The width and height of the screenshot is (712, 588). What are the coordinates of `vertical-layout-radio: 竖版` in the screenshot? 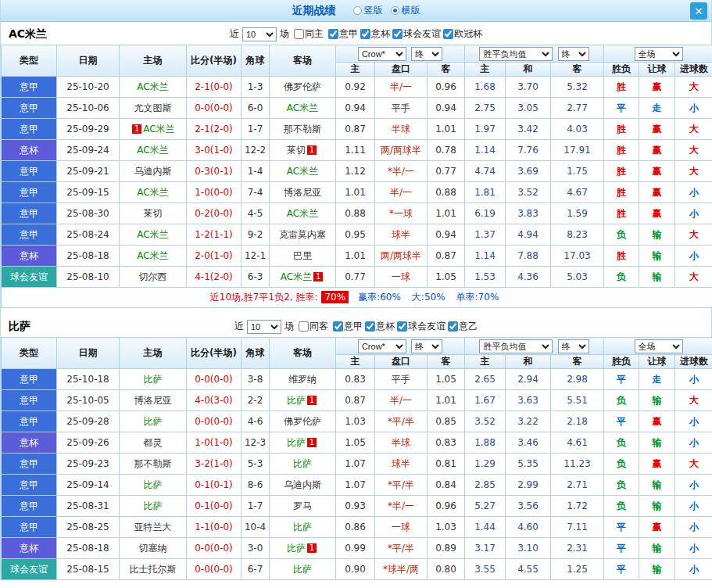 It's located at (368, 11).